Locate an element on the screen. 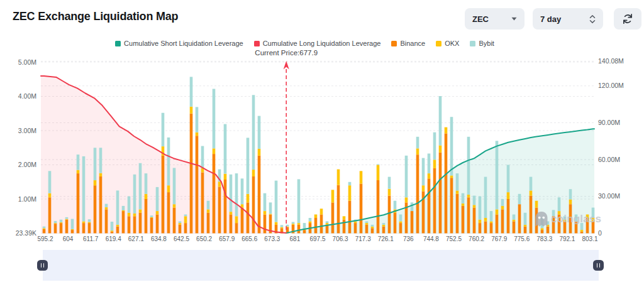 This screenshot has height=292, width=644. x-axis-tick-label: 627.1 is located at coordinates (136, 239).